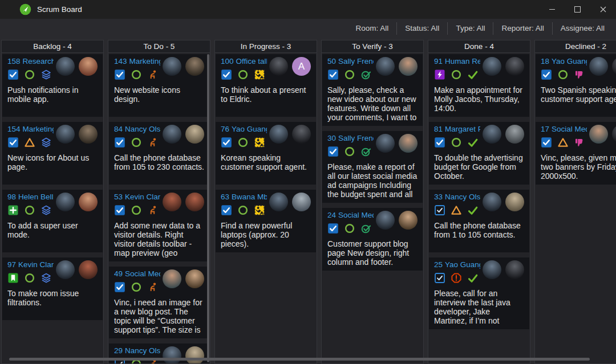 The width and height of the screenshot is (616, 364). I want to click on column-header-backlog: Backlog - 4, so click(52, 47).